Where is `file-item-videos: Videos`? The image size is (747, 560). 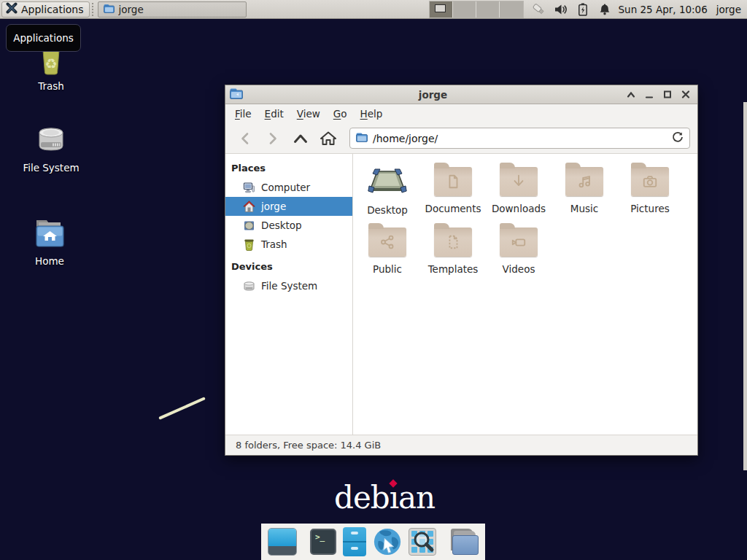
file-item-videos: Videos is located at coordinates (519, 249).